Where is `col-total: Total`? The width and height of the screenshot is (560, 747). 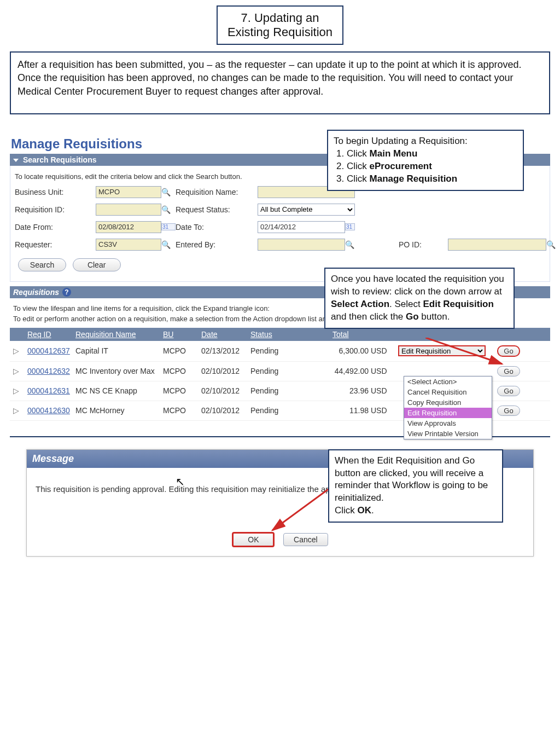 col-total: Total is located at coordinates (365, 334).